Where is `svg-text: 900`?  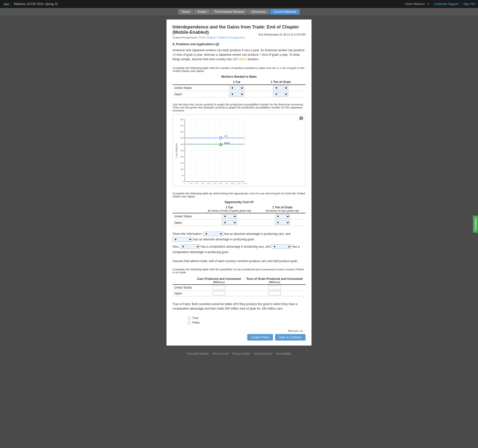
svg-text: 900 is located at coordinates (239, 183).